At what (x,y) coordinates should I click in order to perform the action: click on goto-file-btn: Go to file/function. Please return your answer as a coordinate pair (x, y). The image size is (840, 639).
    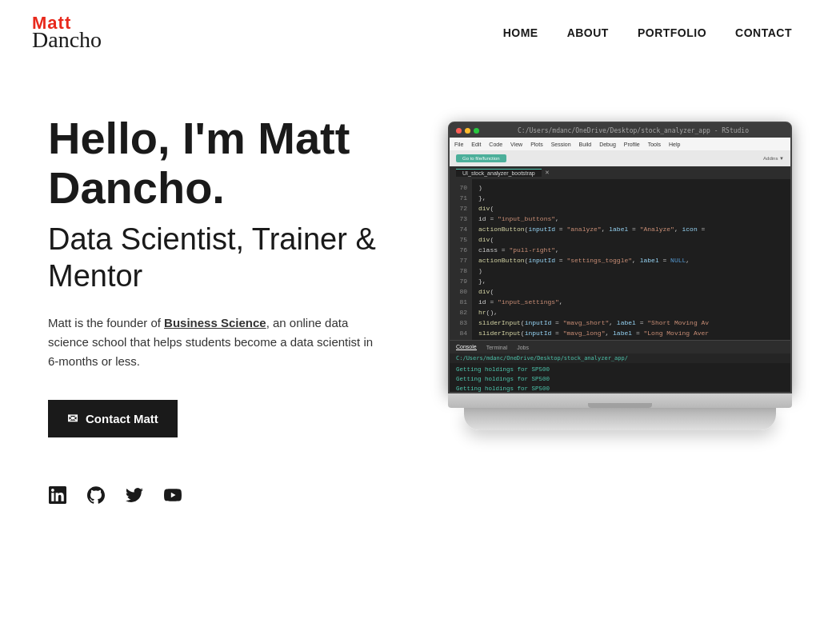
    Looking at the image, I should click on (482, 158).